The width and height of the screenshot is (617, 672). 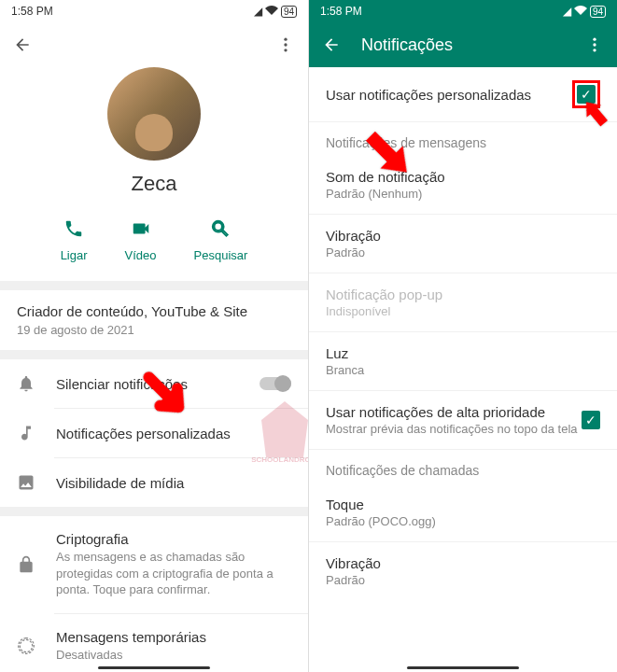 I want to click on custom-notif-label: Notificações personalizadas, so click(x=174, y=433).